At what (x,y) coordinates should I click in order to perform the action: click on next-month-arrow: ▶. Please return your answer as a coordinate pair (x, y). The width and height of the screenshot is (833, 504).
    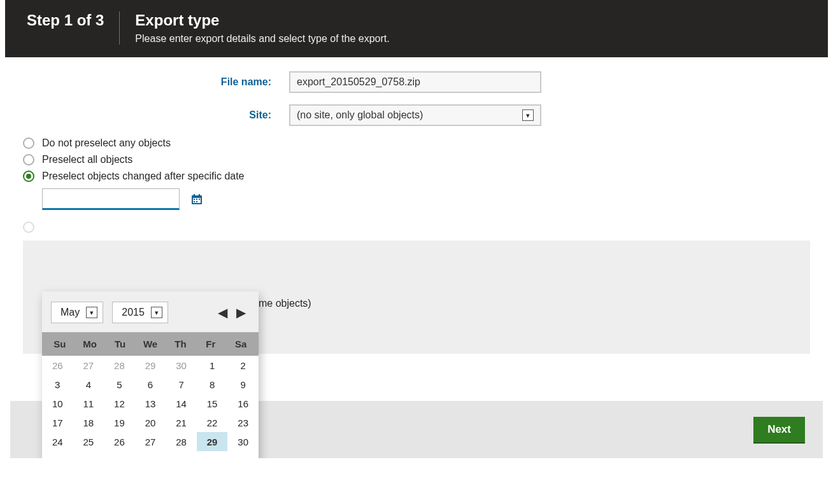
    Looking at the image, I should click on (241, 312).